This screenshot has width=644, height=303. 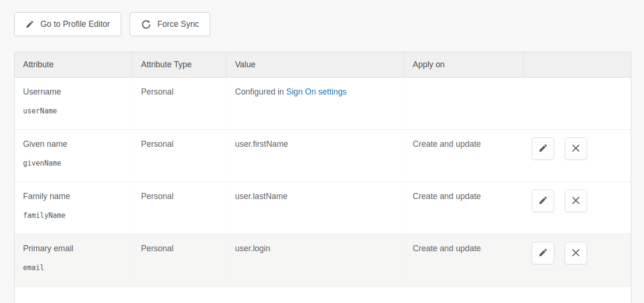 I want to click on attribute-cell: Primary email email, so click(x=73, y=260).